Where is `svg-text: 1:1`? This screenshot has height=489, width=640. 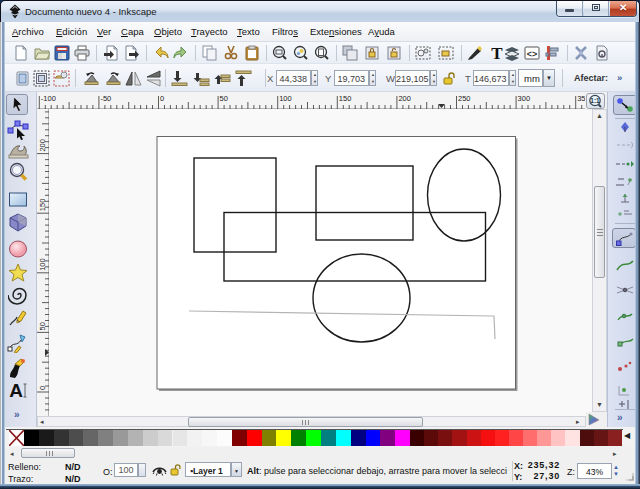
svg-text: 1:1 is located at coordinates (595, 100).